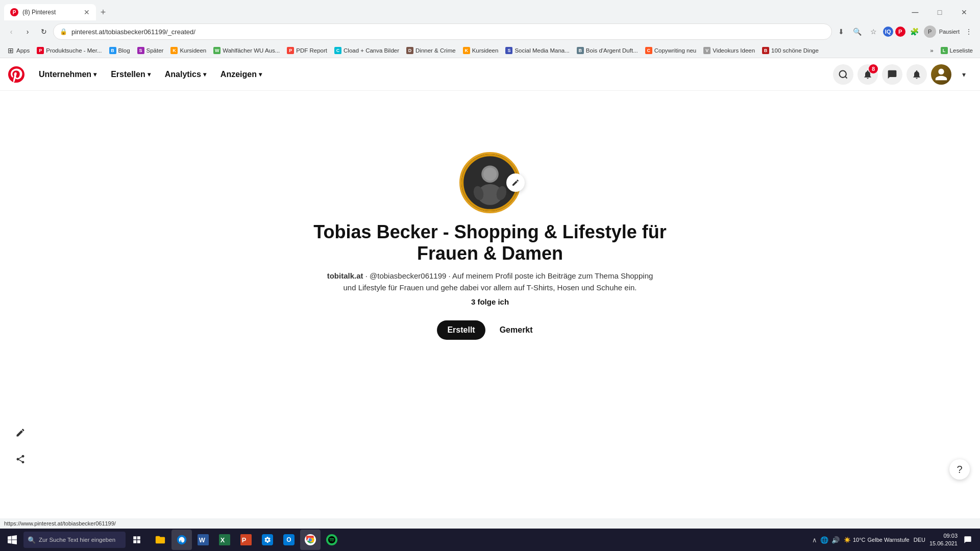 The height and width of the screenshot is (551, 980). Describe the element at coordinates (289, 540) in the screenshot. I see `taskbar-outlook-button: O` at that location.